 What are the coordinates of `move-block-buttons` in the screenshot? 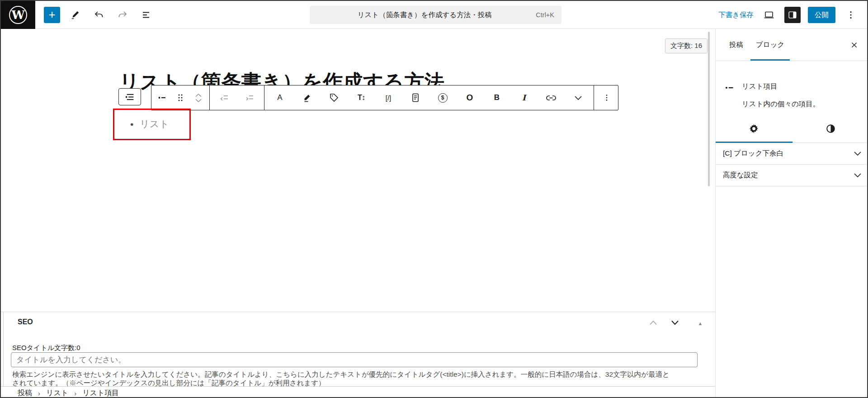 It's located at (198, 98).